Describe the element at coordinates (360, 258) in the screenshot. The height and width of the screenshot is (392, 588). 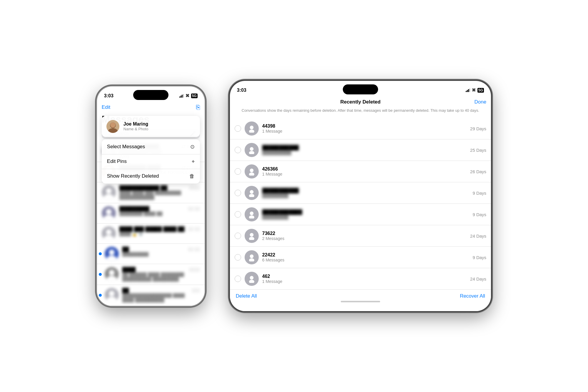
I see `rd-item-22422: 22422 6 Messages 9 Days` at that location.